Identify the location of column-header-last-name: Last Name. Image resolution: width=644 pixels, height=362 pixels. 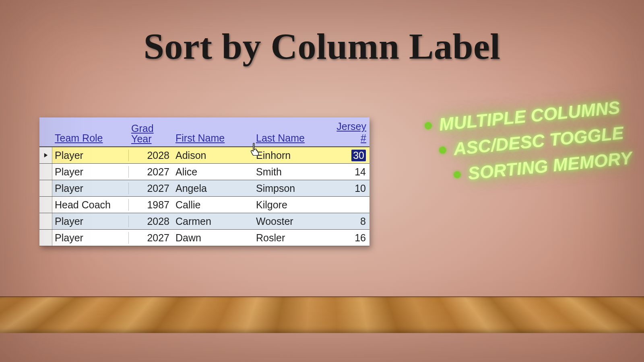
(290, 138).